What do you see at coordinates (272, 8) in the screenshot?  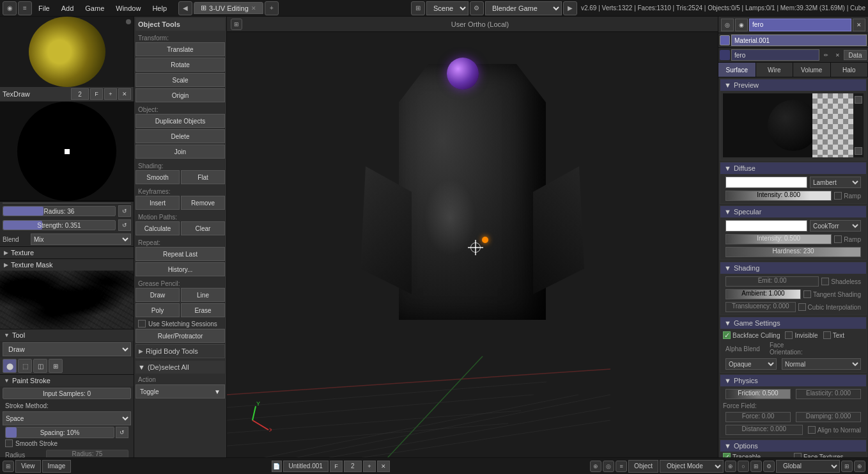 I see `workspace-add-icon: +` at bounding box center [272, 8].